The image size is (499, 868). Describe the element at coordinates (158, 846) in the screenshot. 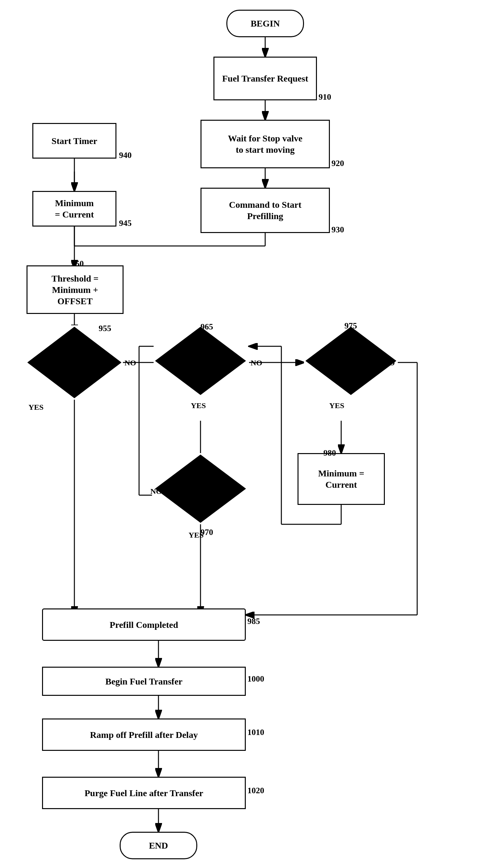

I see `end-label: END` at that location.